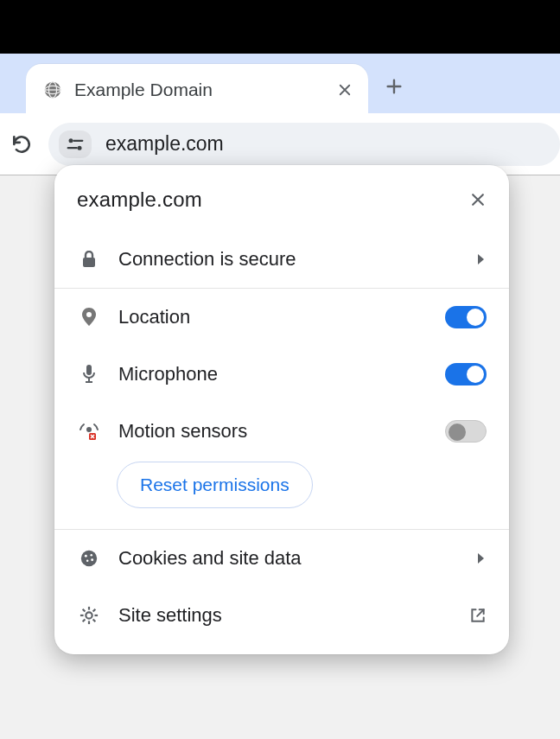  Describe the element at coordinates (75, 144) in the screenshot. I see `tune-icon` at that location.